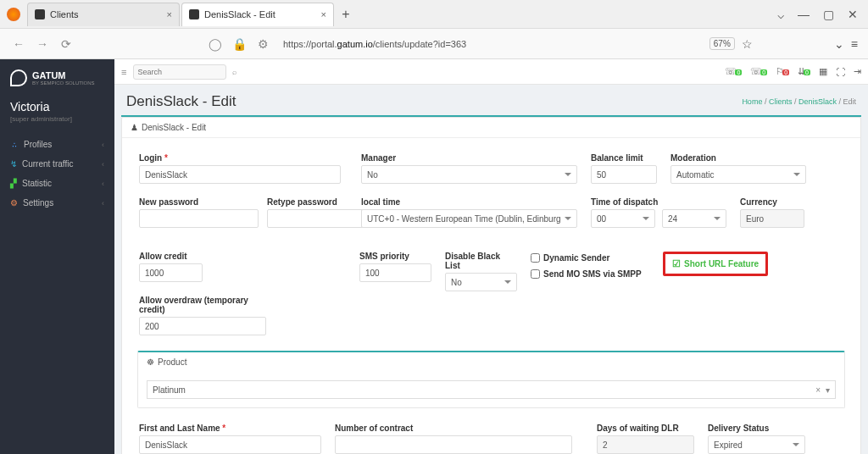  I want to click on expand-icon: ⛶, so click(841, 72).